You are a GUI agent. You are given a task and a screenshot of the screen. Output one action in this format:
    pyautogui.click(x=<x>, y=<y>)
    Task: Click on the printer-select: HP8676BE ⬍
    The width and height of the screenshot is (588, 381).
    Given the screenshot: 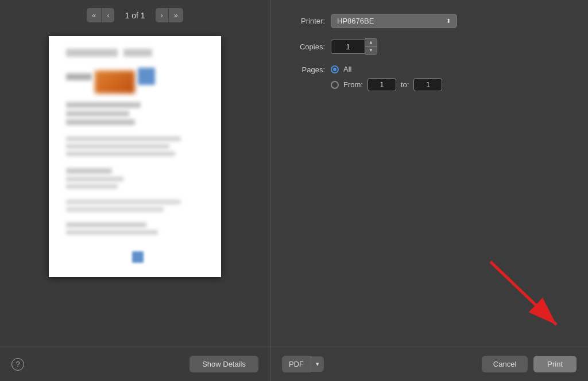 What is the action you would take?
    pyautogui.click(x=394, y=21)
    